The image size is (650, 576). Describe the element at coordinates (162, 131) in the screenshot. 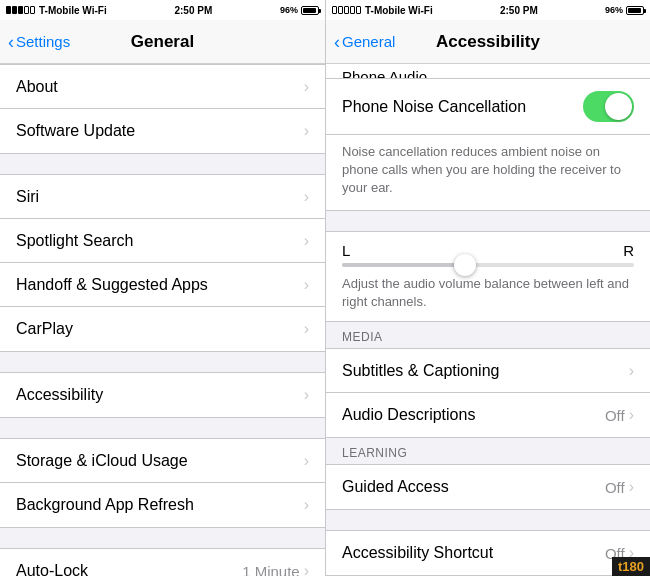

I see `list-item-software-update: Software Update ›` at that location.